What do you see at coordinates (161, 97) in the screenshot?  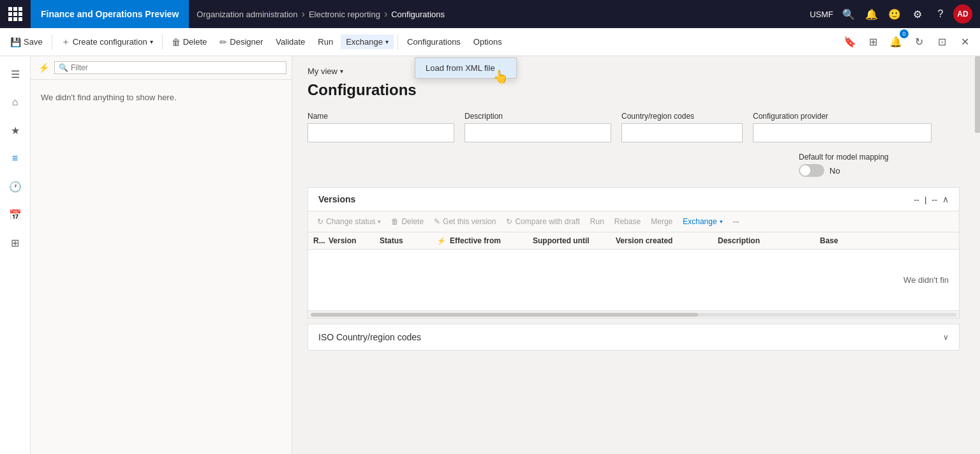 I see `left-panel-empty-message: We didn't find anything to show here.` at bounding box center [161, 97].